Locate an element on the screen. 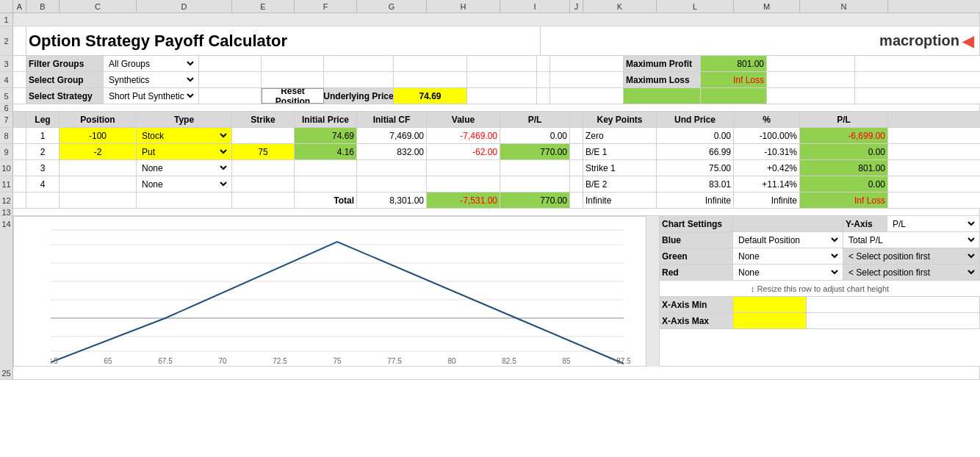  filter-groups-select: All Groups is located at coordinates (151, 63).